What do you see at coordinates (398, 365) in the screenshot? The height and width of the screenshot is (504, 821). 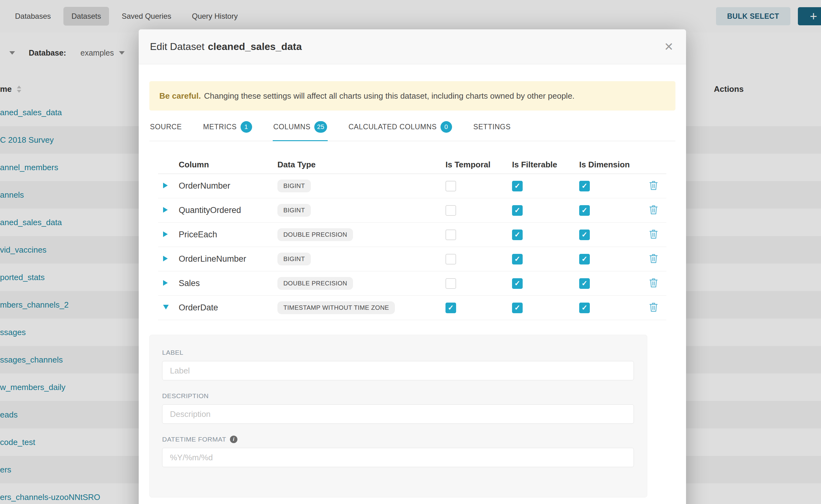 I see `label-field: LABEL` at bounding box center [398, 365].